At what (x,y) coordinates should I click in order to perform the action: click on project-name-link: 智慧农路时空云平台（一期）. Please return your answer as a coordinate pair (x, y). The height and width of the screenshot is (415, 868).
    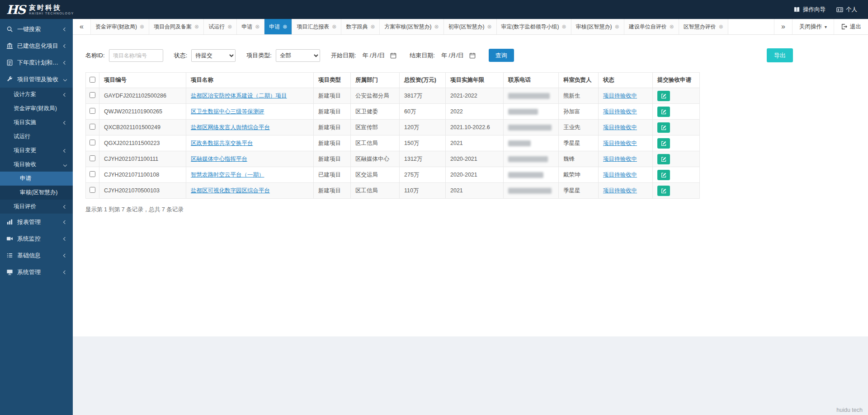
    Looking at the image, I should click on (228, 175).